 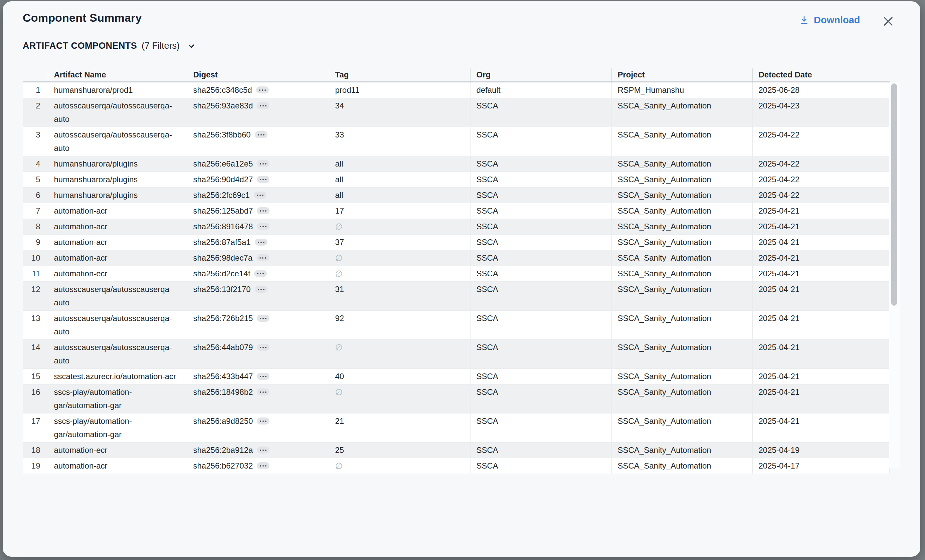 I want to click on cell-digest: sha256:8916478, so click(x=258, y=227).